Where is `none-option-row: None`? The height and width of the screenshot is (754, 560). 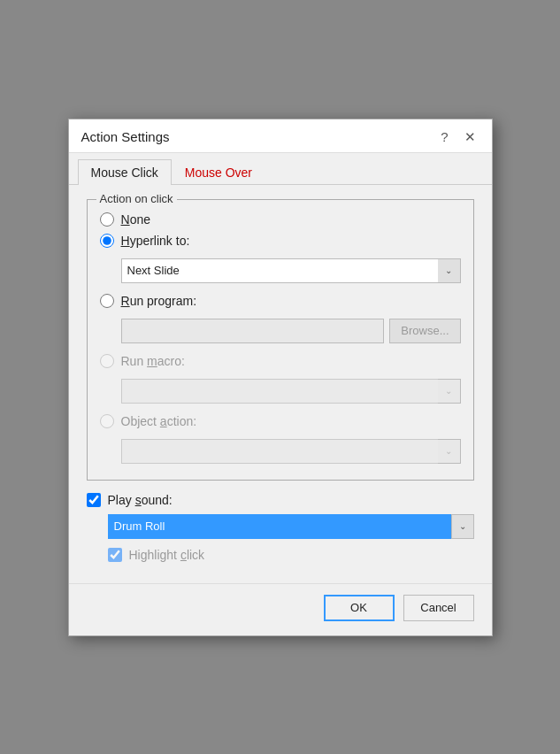
none-option-row: None is located at coordinates (280, 219).